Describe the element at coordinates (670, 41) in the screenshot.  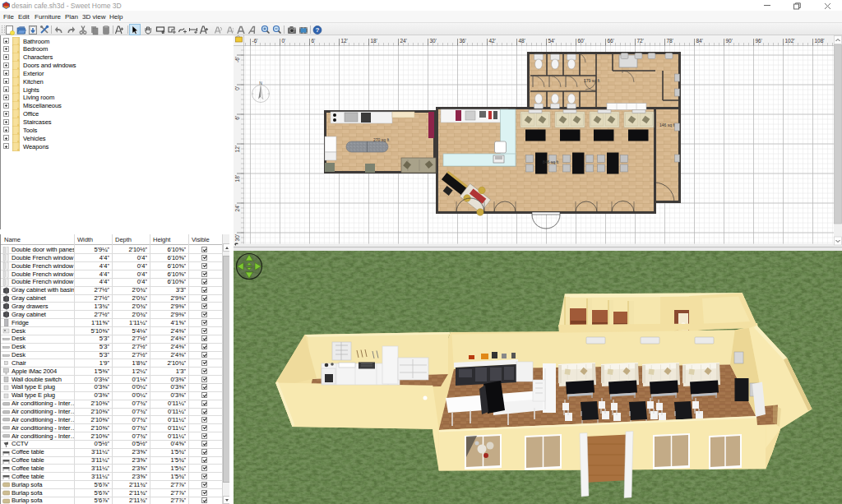
I see `svg-text: 78'` at that location.